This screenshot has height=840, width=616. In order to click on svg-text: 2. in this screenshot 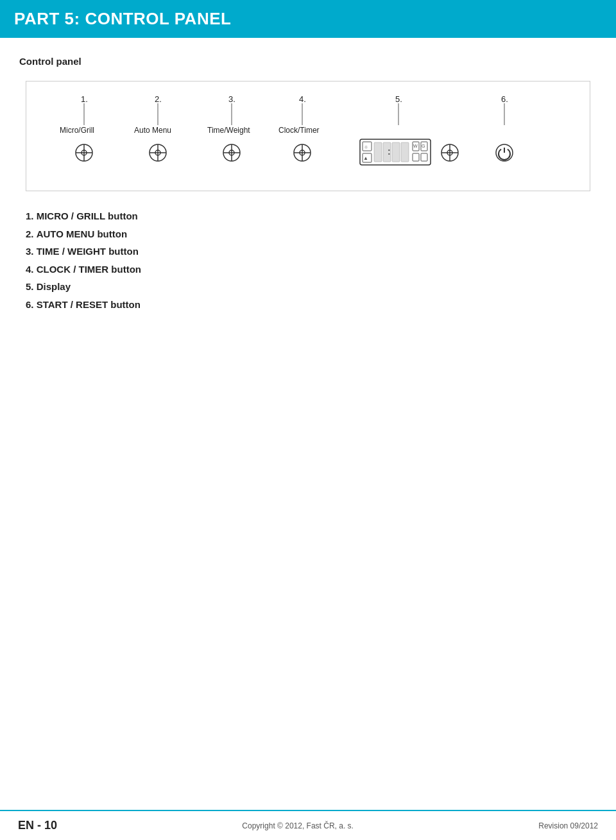, I will do `click(158, 99)`.